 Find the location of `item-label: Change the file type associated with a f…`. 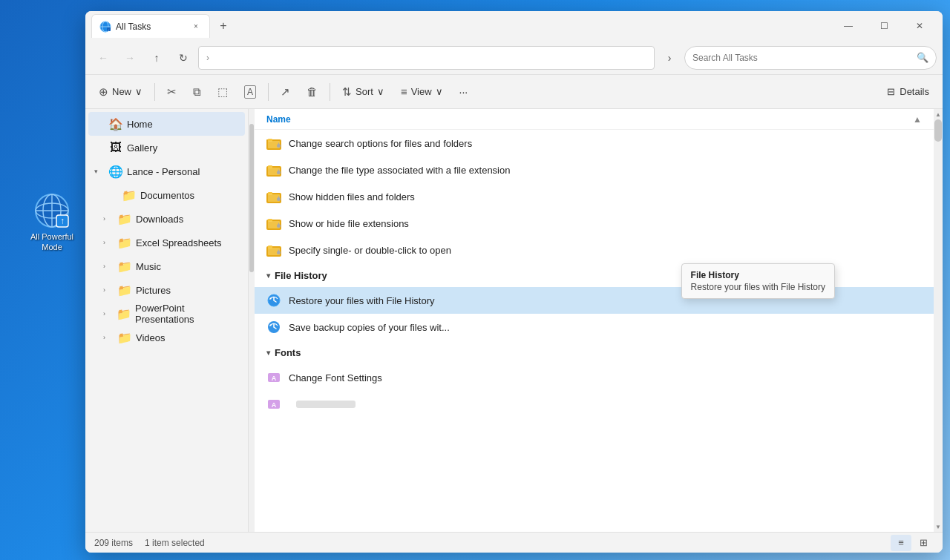

item-label: Change the file type associated with a f… is located at coordinates (399, 171).